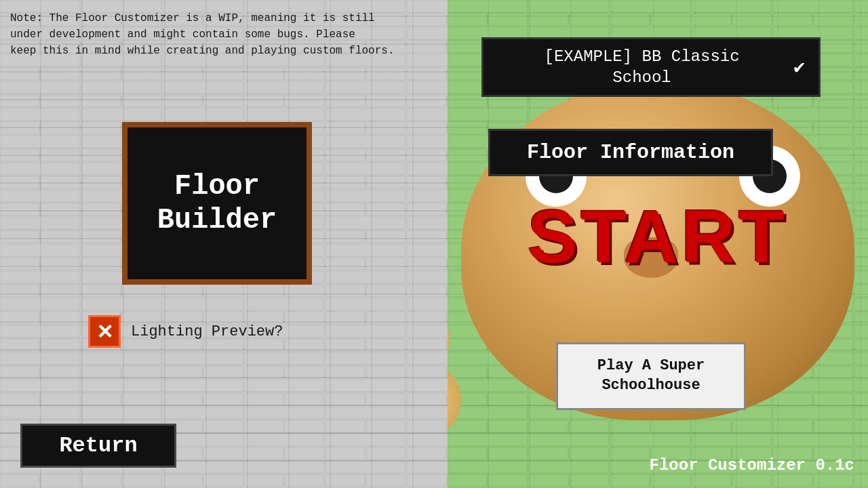 The width and height of the screenshot is (868, 488). Describe the element at coordinates (202, 35) in the screenshot. I see `note-content: Note: The Floor Customizer is a WIP, mea…` at that location.